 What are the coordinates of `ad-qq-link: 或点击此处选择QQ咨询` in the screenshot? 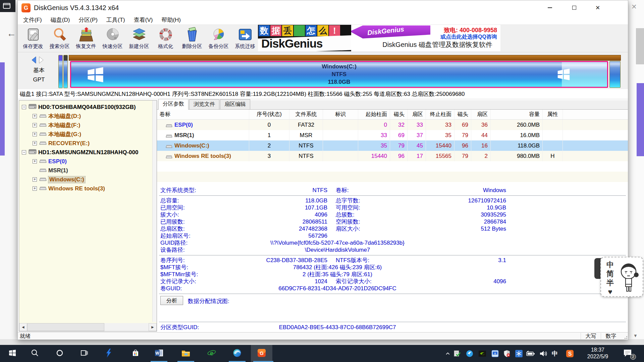 It's located at (469, 37).